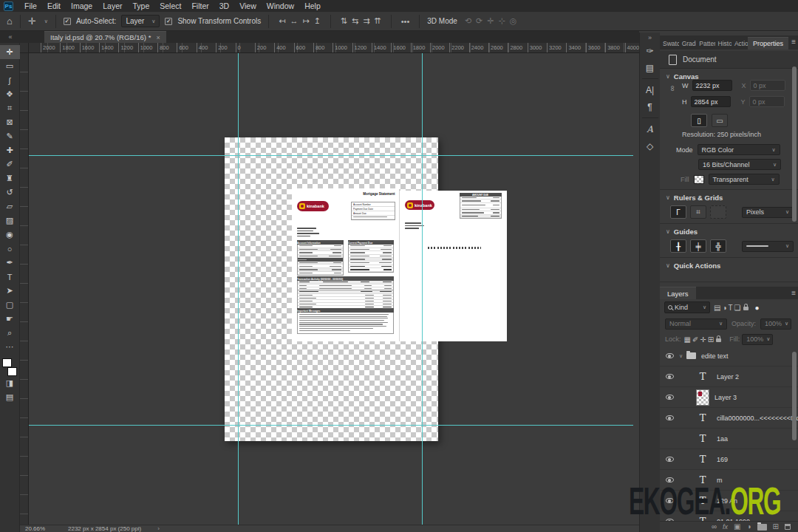 Image resolution: width=798 pixels, height=532 pixels. Describe the element at coordinates (729, 356) in the screenshot. I see `layer-row: ∨edite text` at that location.